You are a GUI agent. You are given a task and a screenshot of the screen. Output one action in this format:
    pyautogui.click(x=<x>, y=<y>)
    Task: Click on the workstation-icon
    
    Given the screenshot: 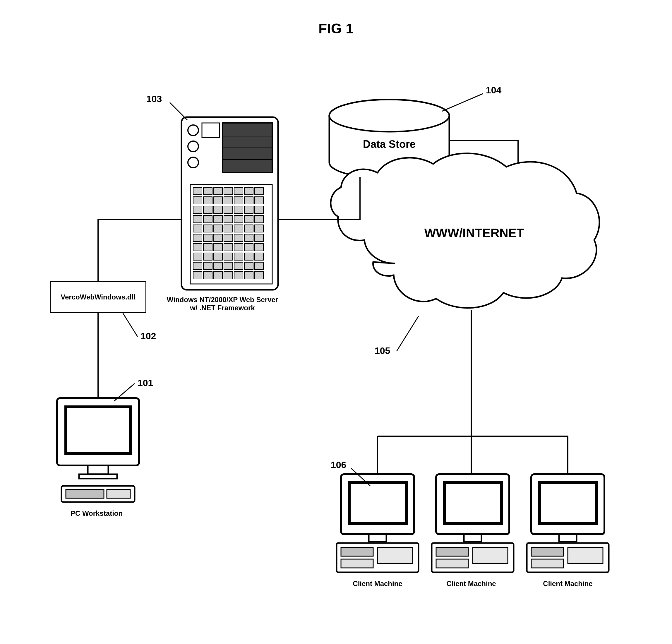 What is the action you would take?
    pyautogui.click(x=98, y=450)
    